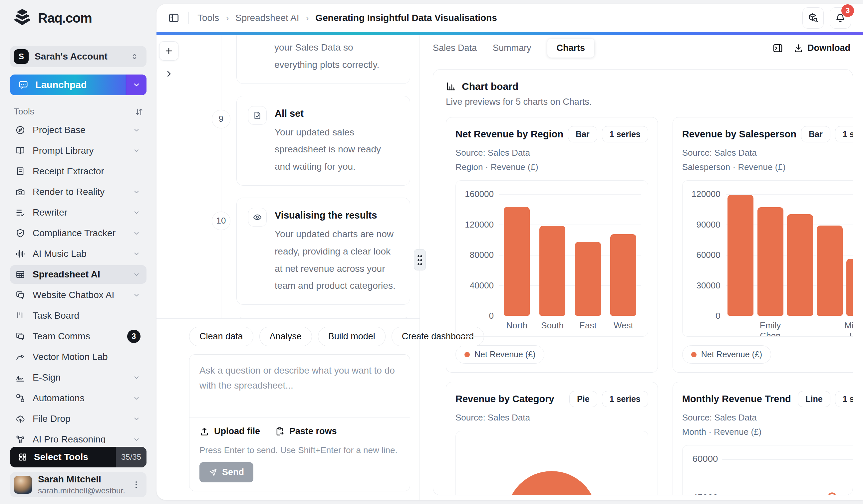 The height and width of the screenshot is (504, 863). I want to click on new-chat-button, so click(169, 51).